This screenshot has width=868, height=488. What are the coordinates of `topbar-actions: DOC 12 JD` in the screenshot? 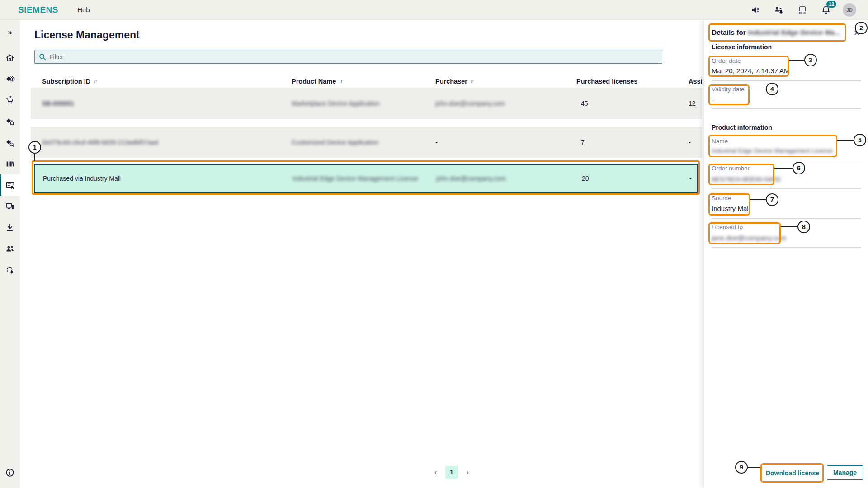 It's located at (802, 10).